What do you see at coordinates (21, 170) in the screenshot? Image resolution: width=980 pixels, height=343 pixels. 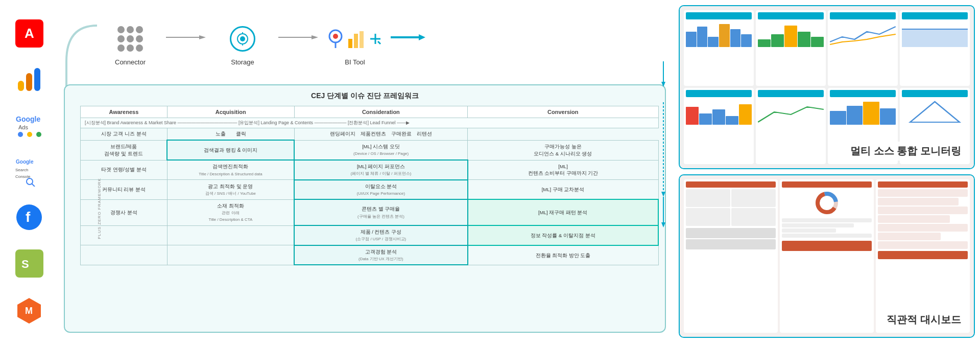 I see `svg-text: Search` at bounding box center [21, 170].